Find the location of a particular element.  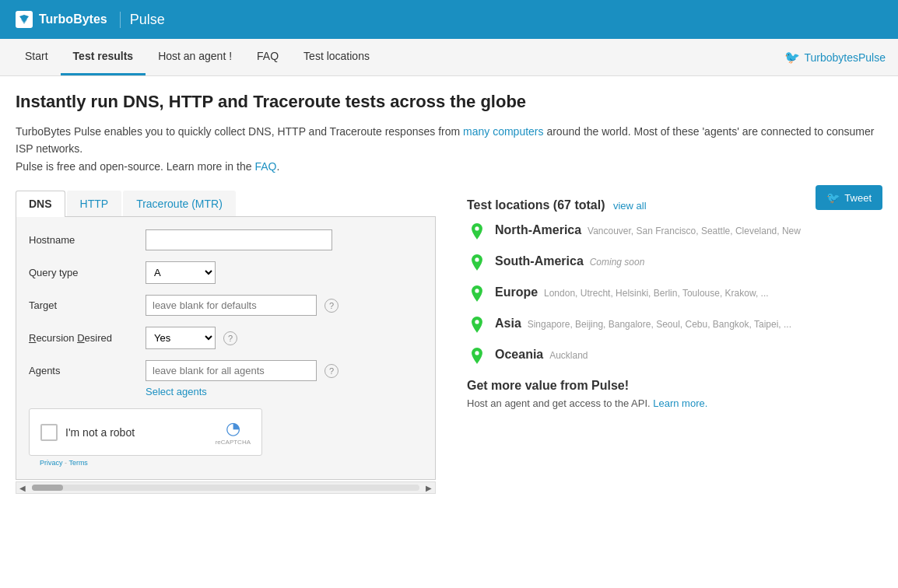

twitter-label: TurbobytesPulse is located at coordinates (845, 58).